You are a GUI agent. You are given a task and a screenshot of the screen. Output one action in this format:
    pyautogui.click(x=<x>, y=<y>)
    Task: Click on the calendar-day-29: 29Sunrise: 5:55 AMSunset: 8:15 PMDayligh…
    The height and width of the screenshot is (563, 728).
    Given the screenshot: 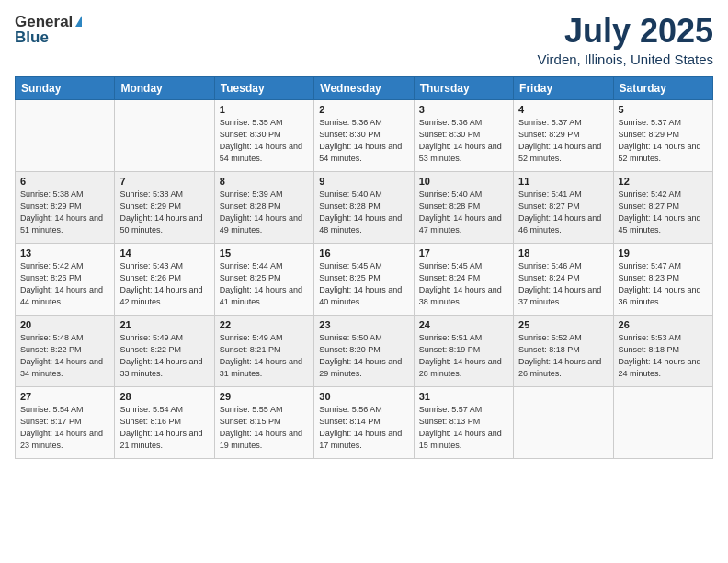 What is the action you would take?
    pyautogui.click(x=264, y=422)
    